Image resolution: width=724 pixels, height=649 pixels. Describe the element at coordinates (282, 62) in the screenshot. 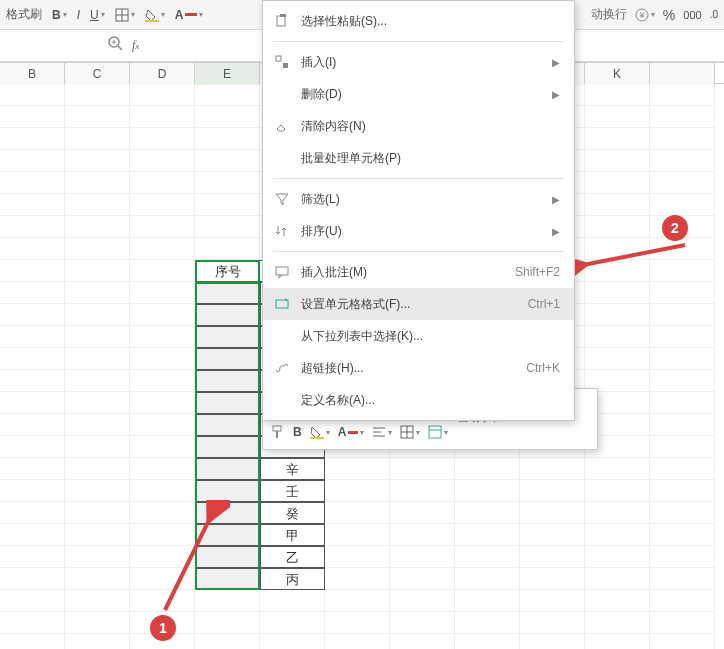

I see `insert-icon` at that location.